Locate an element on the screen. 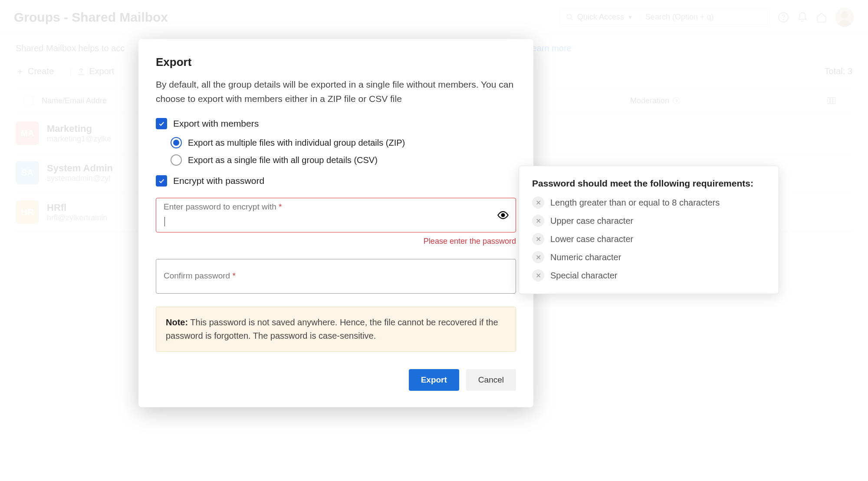 The height and width of the screenshot is (481, 868). dialog-description: By default, all the group details will b… is located at coordinates (336, 92).